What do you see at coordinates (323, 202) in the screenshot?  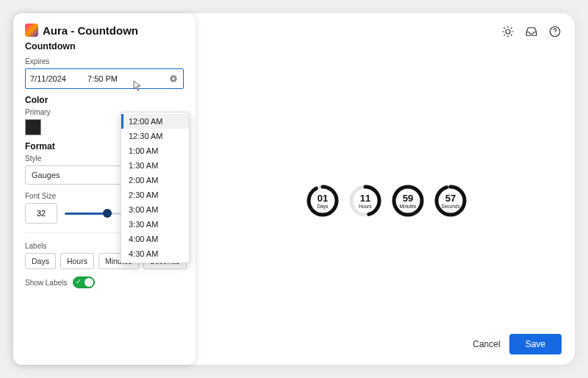 I see `gauge-days: 01 Days` at bounding box center [323, 202].